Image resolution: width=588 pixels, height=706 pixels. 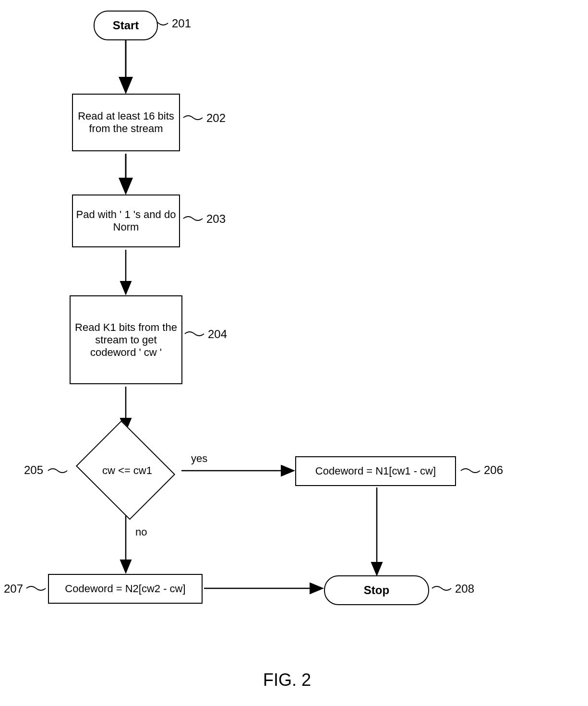 What do you see at coordinates (13, 589) in the screenshot?
I see `ref-207: 207` at bounding box center [13, 589].